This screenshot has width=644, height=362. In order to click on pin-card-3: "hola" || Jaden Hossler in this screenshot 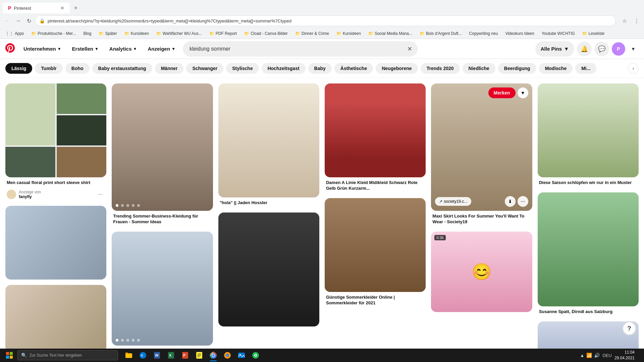, I will do `click(269, 145)`.